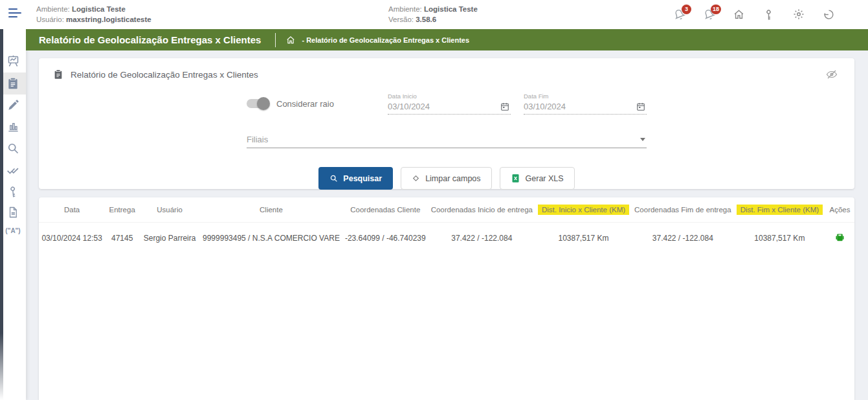 The image size is (868, 400). Describe the element at coordinates (13, 127) in the screenshot. I see `sidebar-item-charts` at that location.